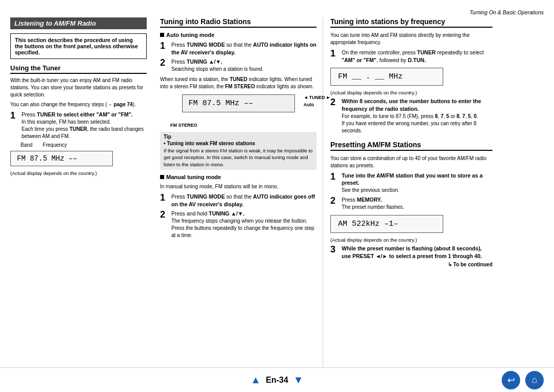 Image resolution: width=554 pixels, height=392 pixels. What do you see at coordinates (334, 56) in the screenshot?
I see `freq-step1-num: 1` at bounding box center [334, 56].